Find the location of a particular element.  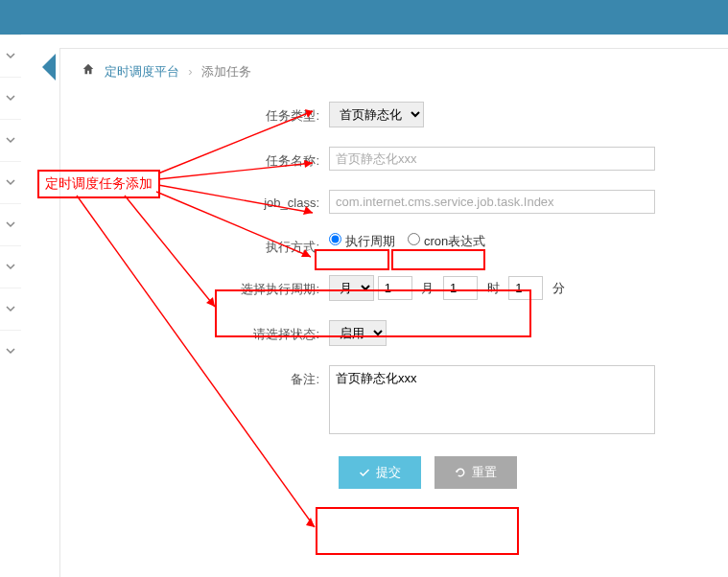

remark-label: 备注: is located at coordinates (205, 377).